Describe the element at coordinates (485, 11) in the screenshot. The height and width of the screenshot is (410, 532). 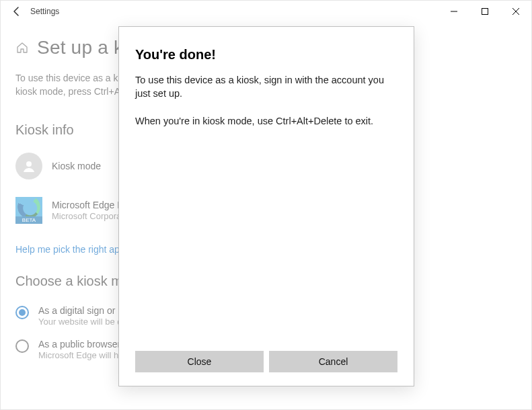
I see `maximize-icon` at that location.